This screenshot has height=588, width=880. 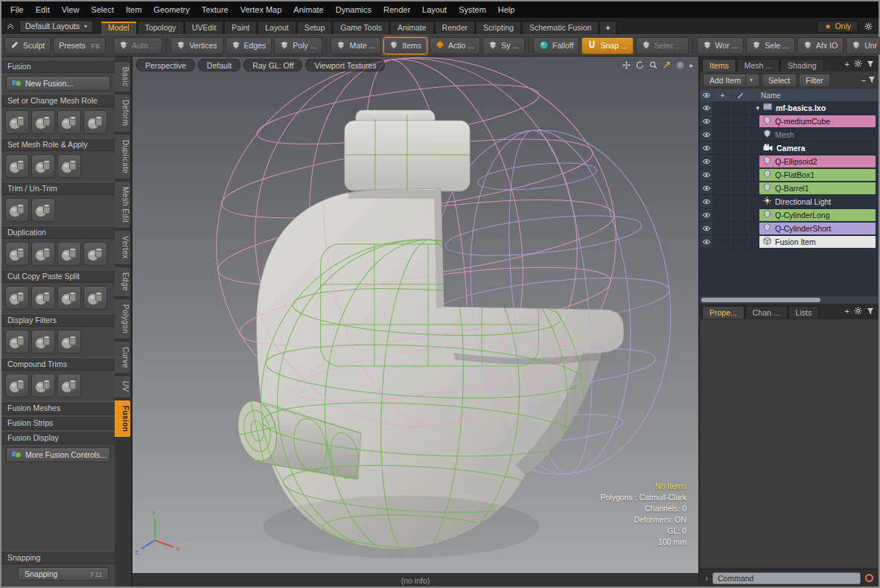 What do you see at coordinates (663, 46) in the screenshot?
I see `toolbar-button-selec: Selec ...` at bounding box center [663, 46].